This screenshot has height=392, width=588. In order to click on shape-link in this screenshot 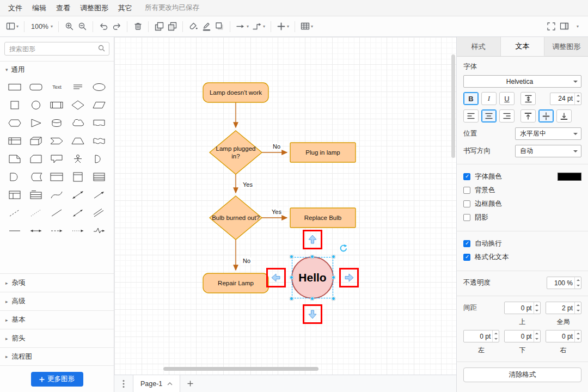, I will do `click(99, 213)`.